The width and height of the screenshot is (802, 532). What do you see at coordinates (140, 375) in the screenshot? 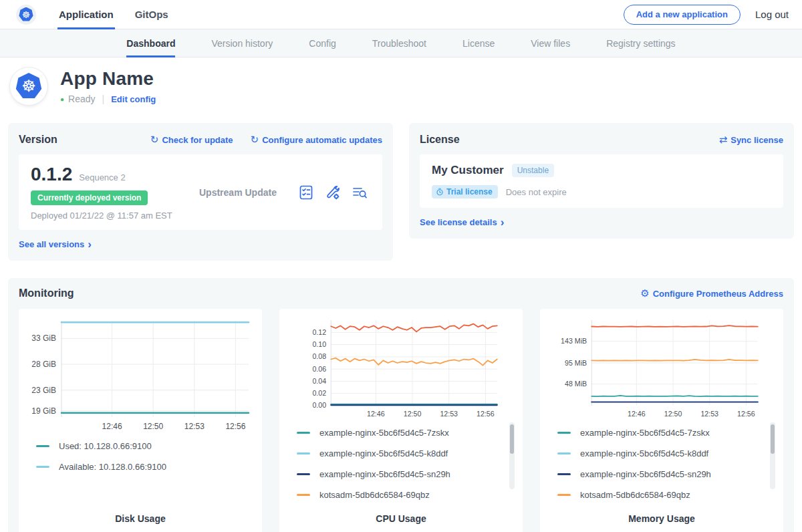
I see `line-chart: 19 GiB23 GiB28 GiB33 GiB12:4612:5012:531…` at bounding box center [140, 375].